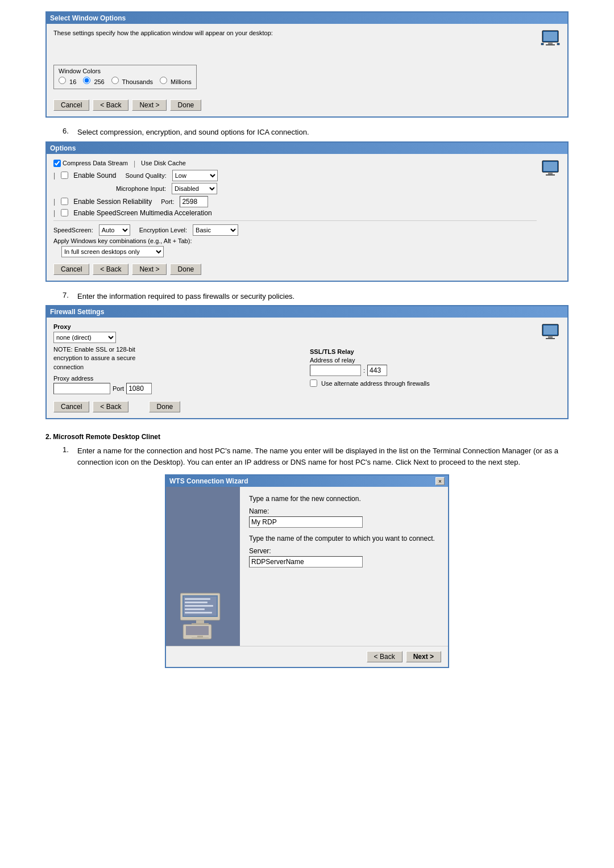 This screenshot has width=614, height=868. What do you see at coordinates (307, 65) in the screenshot?
I see `select-window-dialog: Select Window Options These settings spe…` at bounding box center [307, 65].